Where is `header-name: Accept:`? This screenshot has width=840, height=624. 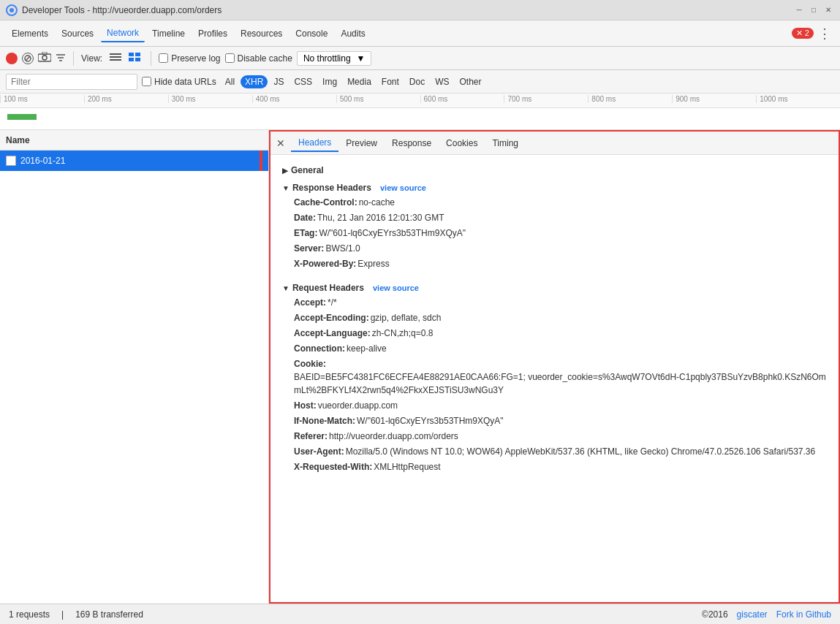 header-name: Accept: is located at coordinates (310, 303).